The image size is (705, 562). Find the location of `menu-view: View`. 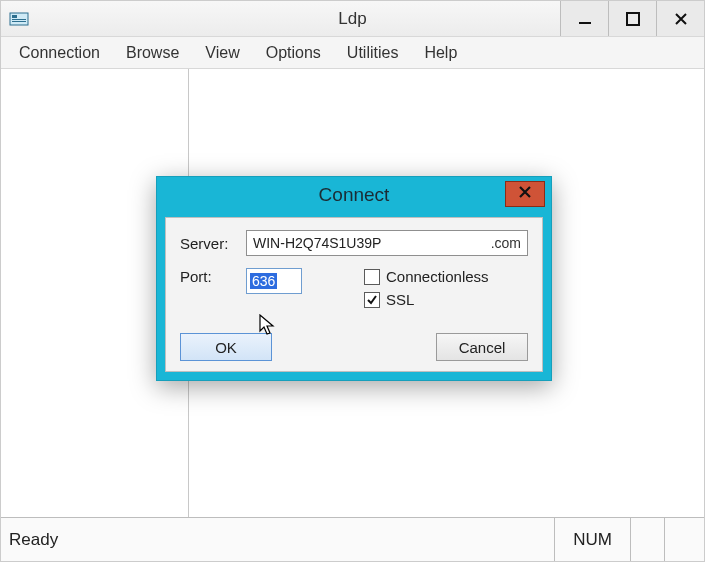

menu-view: View is located at coordinates (222, 53).